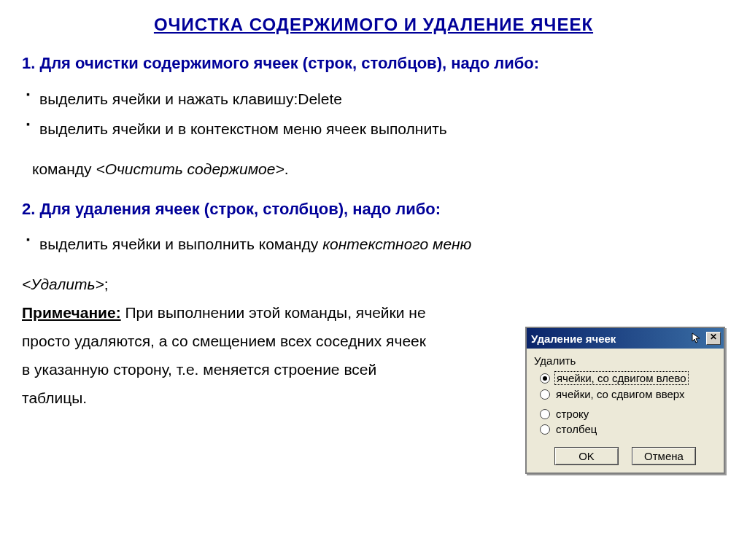 This screenshot has width=747, height=560. Describe the element at coordinates (107, 284) in the screenshot. I see `command-suffix: ;` at that location.